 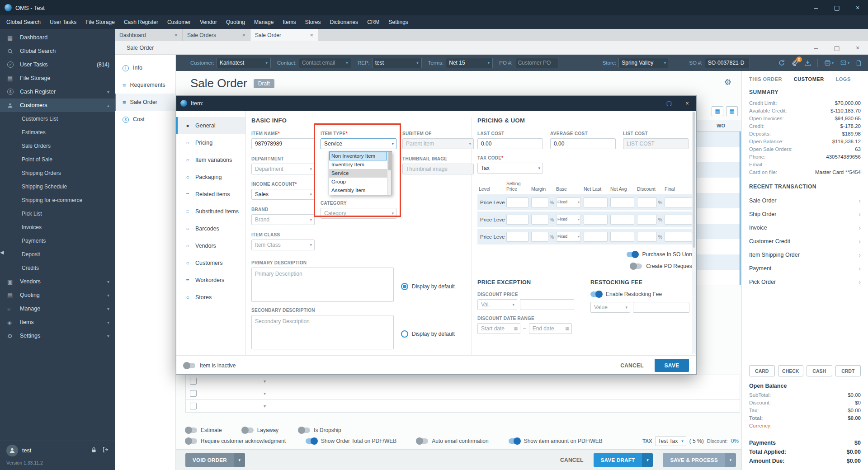 I want to click on sidebar-item-cash-register: $ Cash Register ▾, so click(x=57, y=92).